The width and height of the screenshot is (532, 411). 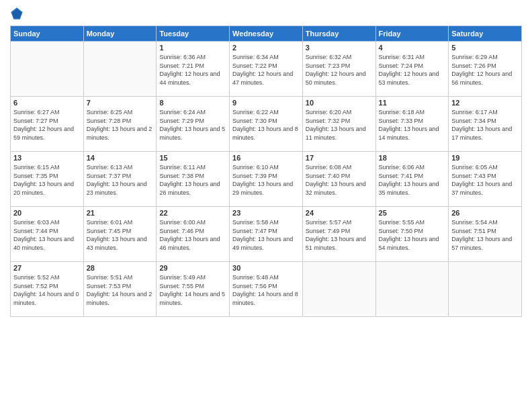 What do you see at coordinates (266, 234) in the screenshot?
I see `calendar-week-row: 20Sunrise: 6:03 AMSunset: 7:44 PMDayligh…` at bounding box center [266, 234].